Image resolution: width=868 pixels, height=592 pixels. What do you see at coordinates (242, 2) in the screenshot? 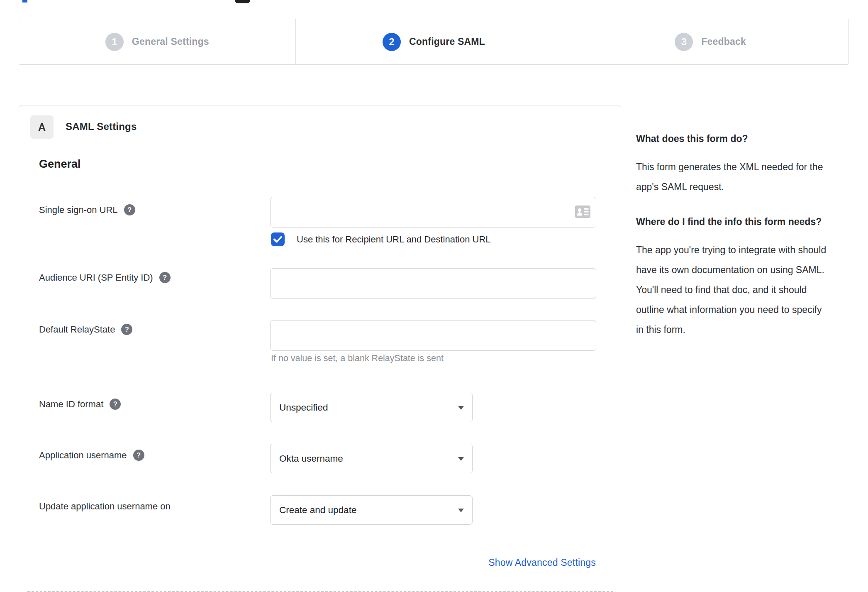
I see `cutoff-app-icon-fragment` at bounding box center [242, 2].